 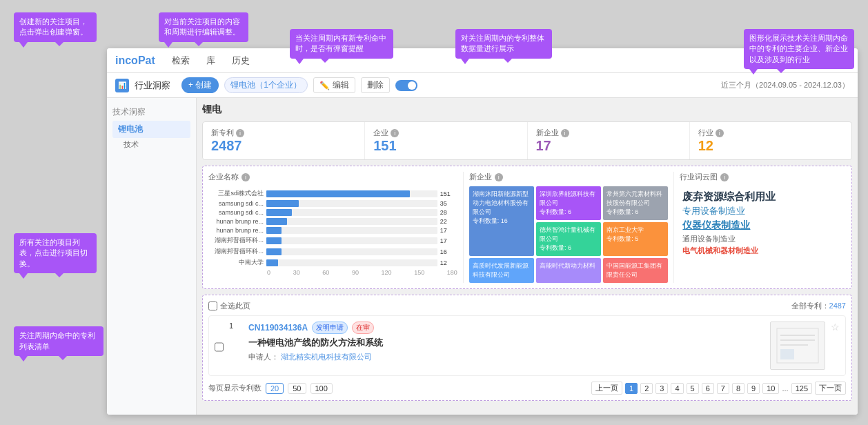 I want to click on bar-row-6: 湖南邦普循环科... 16, so click(x=333, y=251).